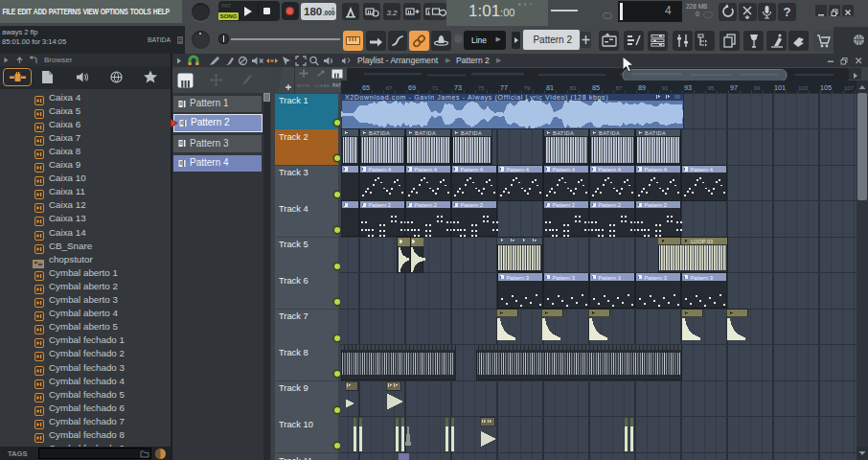 This screenshot has width=868, height=460. What do you see at coordinates (665, 88) in the screenshot?
I see `svg-text: 91` at bounding box center [665, 88].